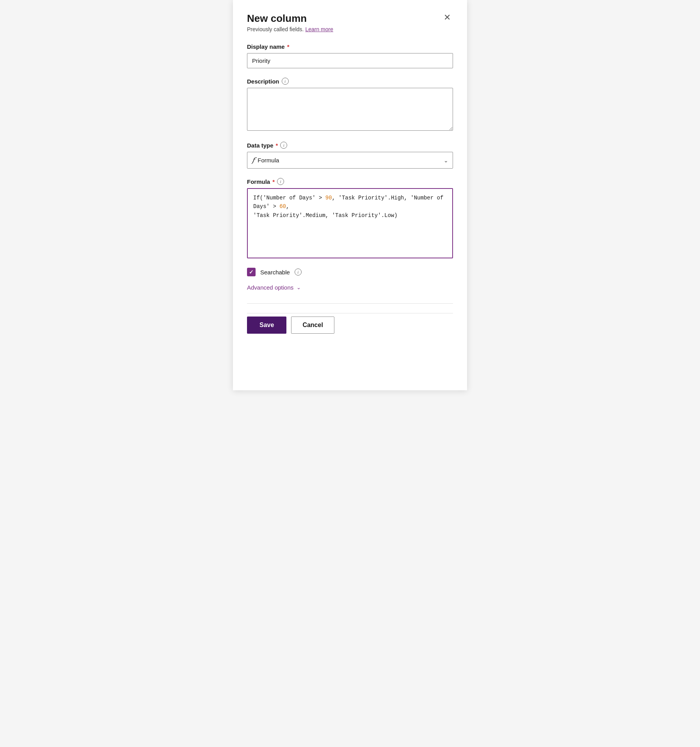 Image resolution: width=700 pixels, height=747 pixels. What do you see at coordinates (350, 19) in the screenshot?
I see `panel-header: New column ✕` at bounding box center [350, 19].